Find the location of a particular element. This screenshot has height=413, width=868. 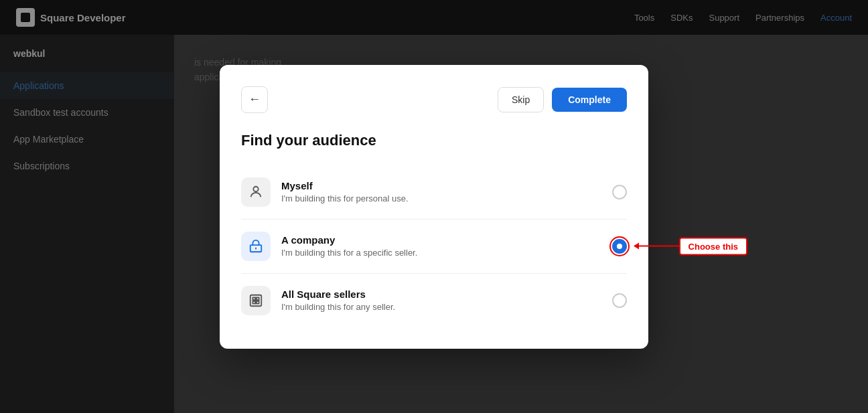

all-sellers-text: All Square sellers I'm building this for… is located at coordinates (441, 300).